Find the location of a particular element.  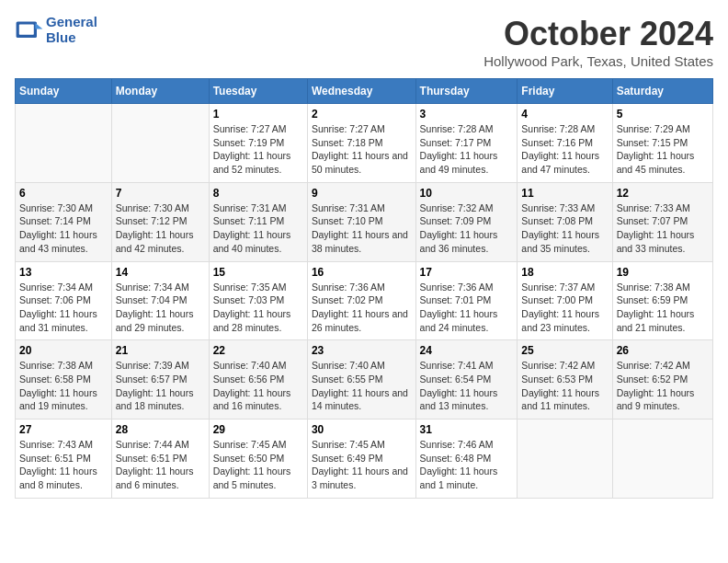

logo-icon is located at coordinates (29, 30).